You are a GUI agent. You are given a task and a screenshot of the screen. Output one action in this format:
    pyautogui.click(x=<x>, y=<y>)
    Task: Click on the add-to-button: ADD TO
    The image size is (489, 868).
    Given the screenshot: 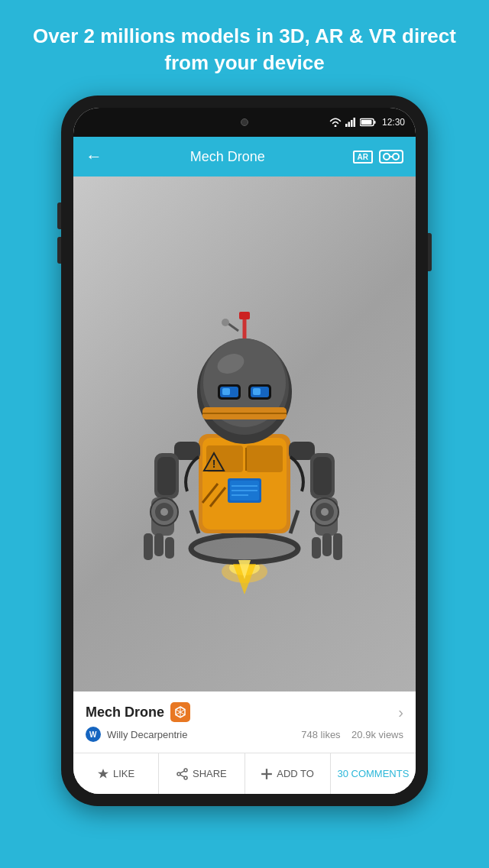 What is the action you would take?
    pyautogui.click(x=288, y=773)
    